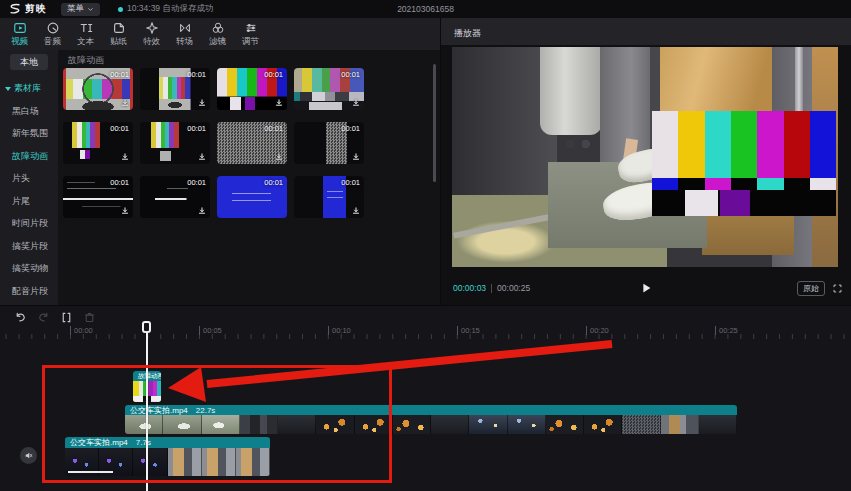  Describe the element at coordinates (434, 123) in the screenshot. I see `media-scrollbar` at that location.